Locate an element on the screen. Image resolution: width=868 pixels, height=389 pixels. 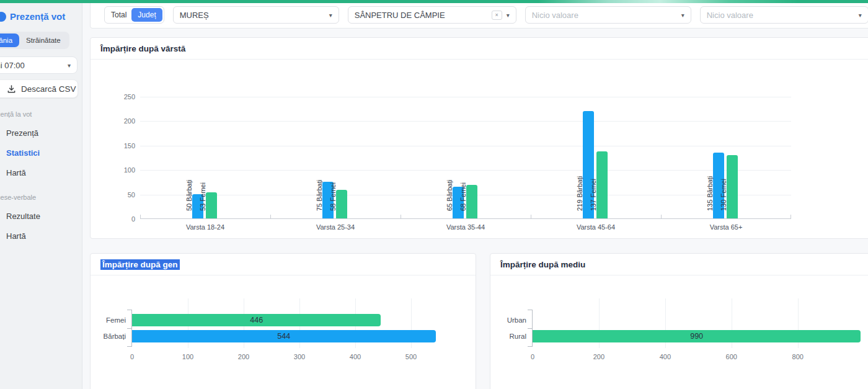
category-label-femei: Femei is located at coordinates (105, 320).